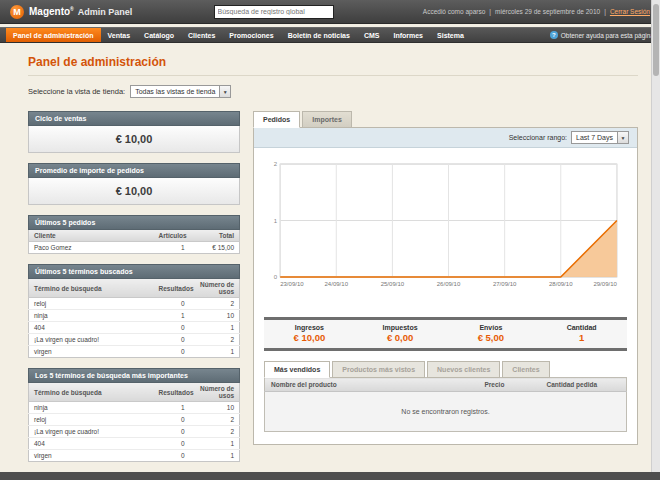 Image resolution: width=660 pixels, height=480 pixels. Describe the element at coordinates (656, 236) in the screenshot. I see `vertical-scrollbar` at that location.